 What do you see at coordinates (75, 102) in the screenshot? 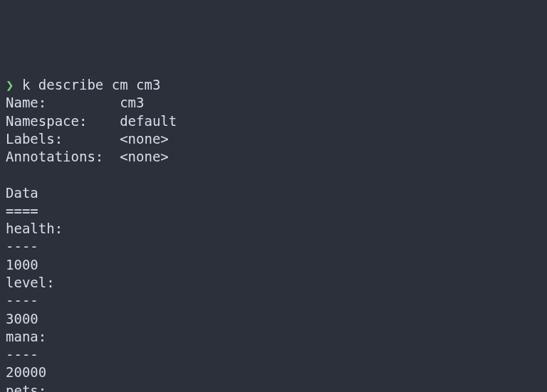
I see `meta-name: Name: cm3` at bounding box center [75, 102].